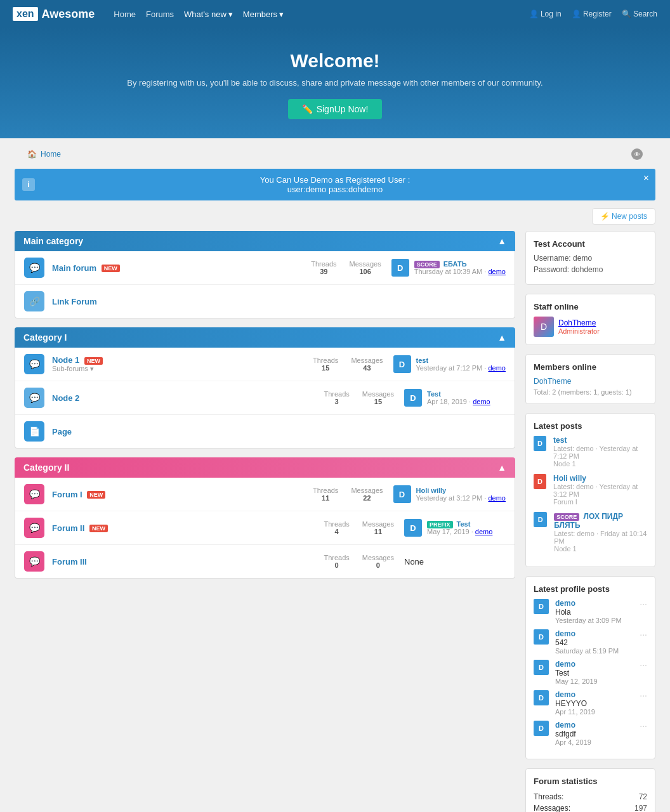 This screenshot has width=670, height=812. Describe the element at coordinates (307, 109) in the screenshot. I see `edit-icon: ✏️` at that location.